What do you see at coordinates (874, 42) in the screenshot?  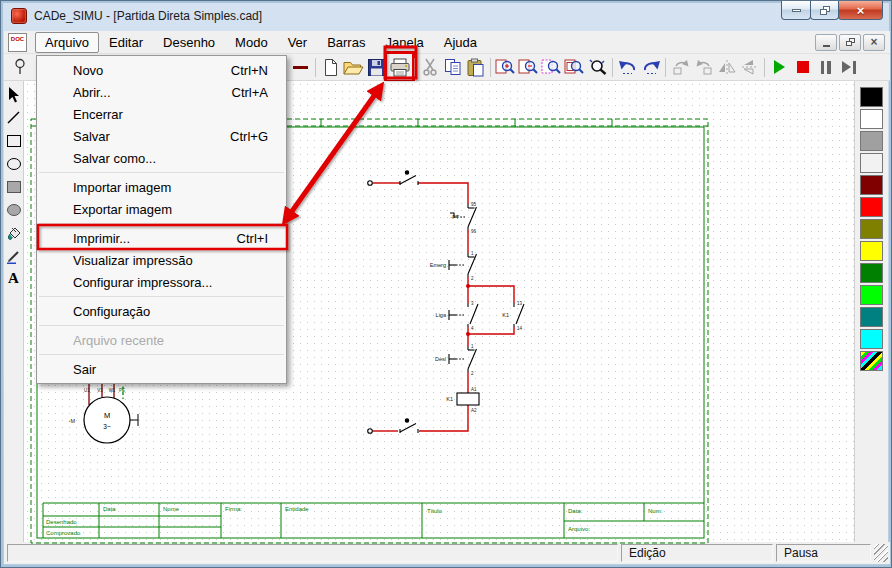 I see `child-close-button: ×` at bounding box center [874, 42].